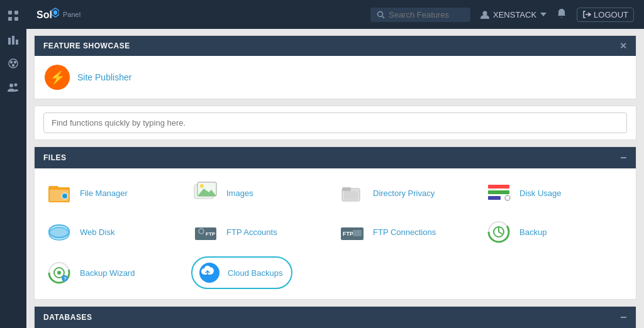  What do you see at coordinates (206, 232) in the screenshot?
I see `ftp-accounts-icon: FTP` at bounding box center [206, 232].